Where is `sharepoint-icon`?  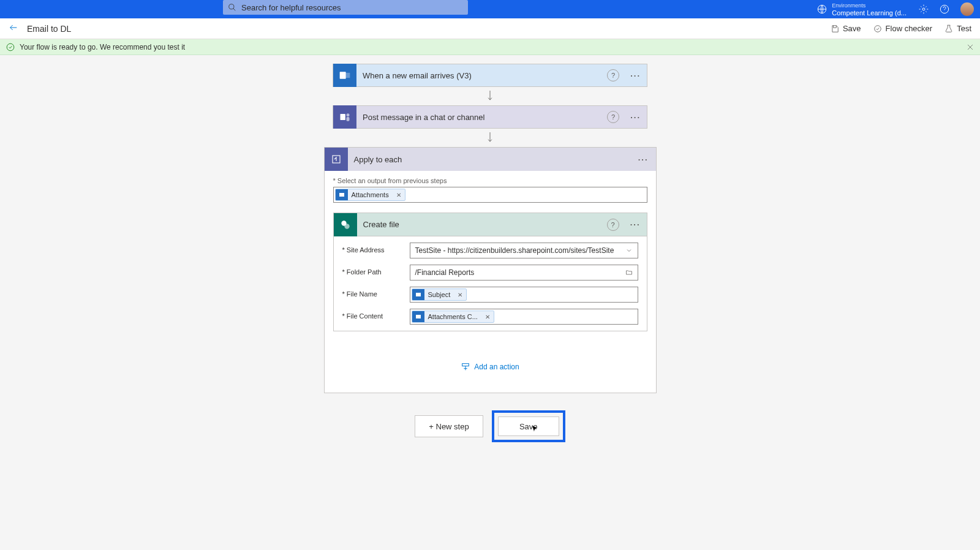
sharepoint-icon is located at coordinates (345, 225).